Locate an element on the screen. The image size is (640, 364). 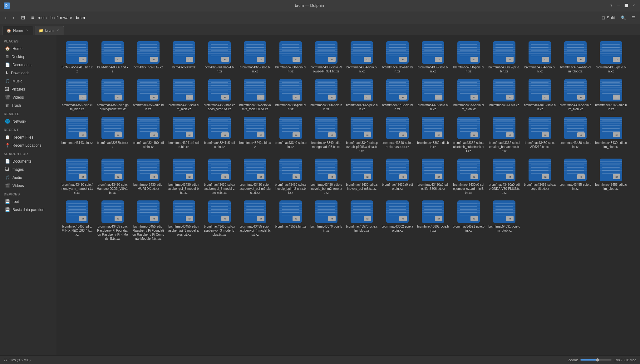
list-item: xzbrcmfmac4366b-pcie.bin.xz is located at coordinates (326, 95).